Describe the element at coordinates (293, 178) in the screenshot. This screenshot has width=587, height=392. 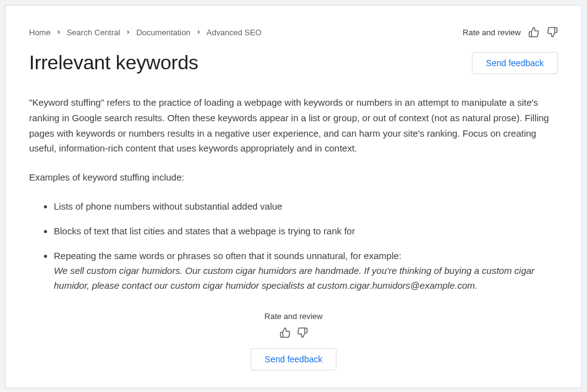
I see `examples-label: Examples of keyword stuffing include:` at that location.